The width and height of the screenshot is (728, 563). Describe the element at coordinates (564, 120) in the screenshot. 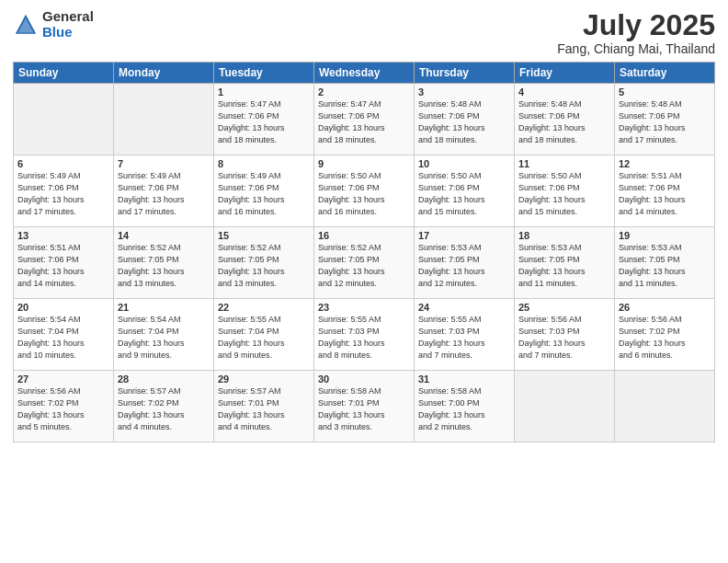

I see `calendar-cell: 4Sunrise: 5:48 AM Sunset: 7:06 PM Daylig…` at that location.